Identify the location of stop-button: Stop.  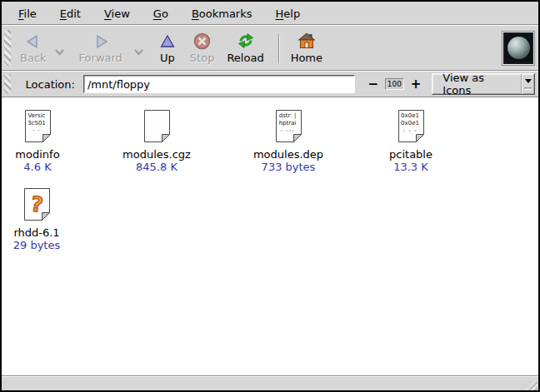
(202, 48).